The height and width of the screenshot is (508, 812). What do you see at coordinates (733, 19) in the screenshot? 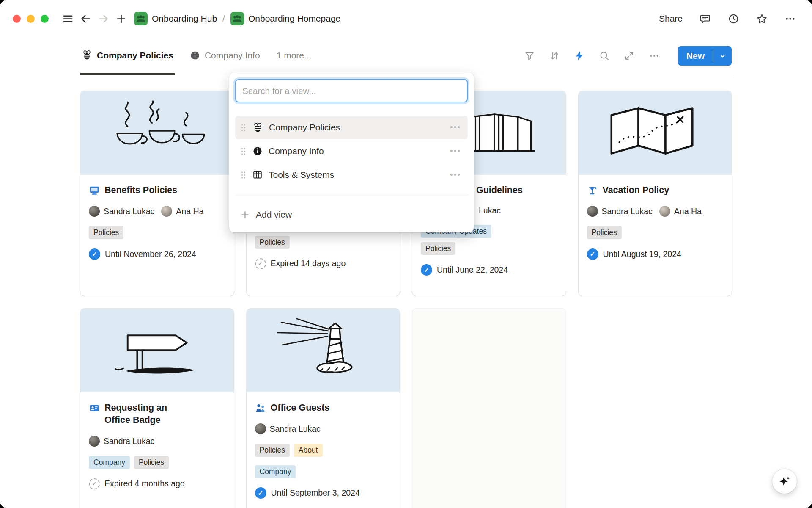
I see `history-icon` at bounding box center [733, 19].